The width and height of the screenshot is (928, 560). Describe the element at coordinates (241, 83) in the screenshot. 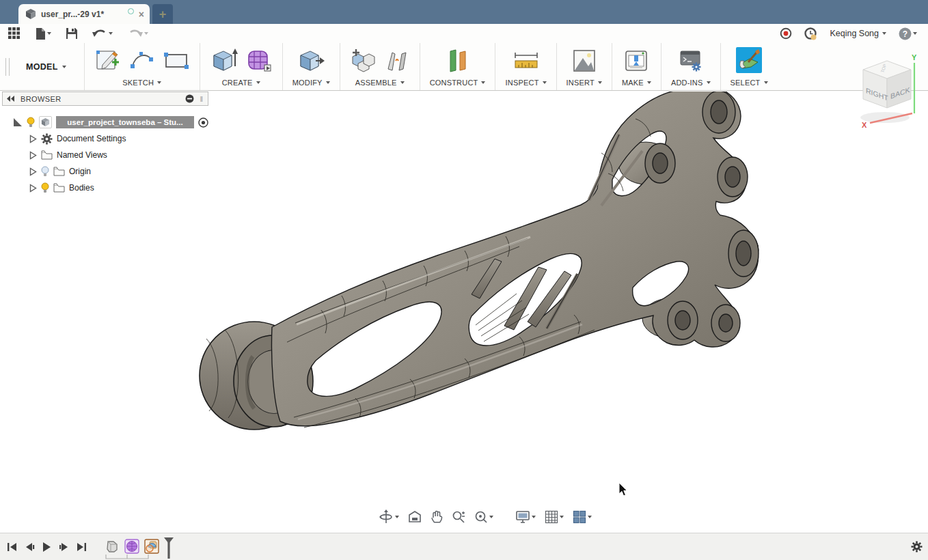

I see `ribbon-group-label-create: CREATE` at that location.